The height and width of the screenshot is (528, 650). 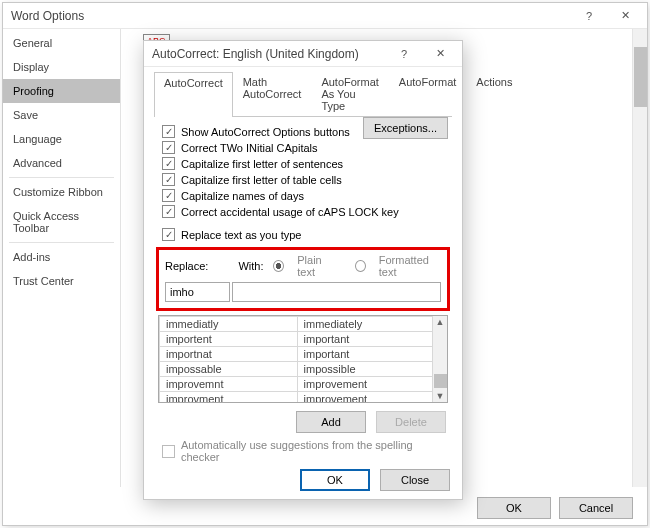 What do you see at coordinates (242, 196) in the screenshot?
I see `opt-label: Capitalize names of days` at bounding box center [242, 196].